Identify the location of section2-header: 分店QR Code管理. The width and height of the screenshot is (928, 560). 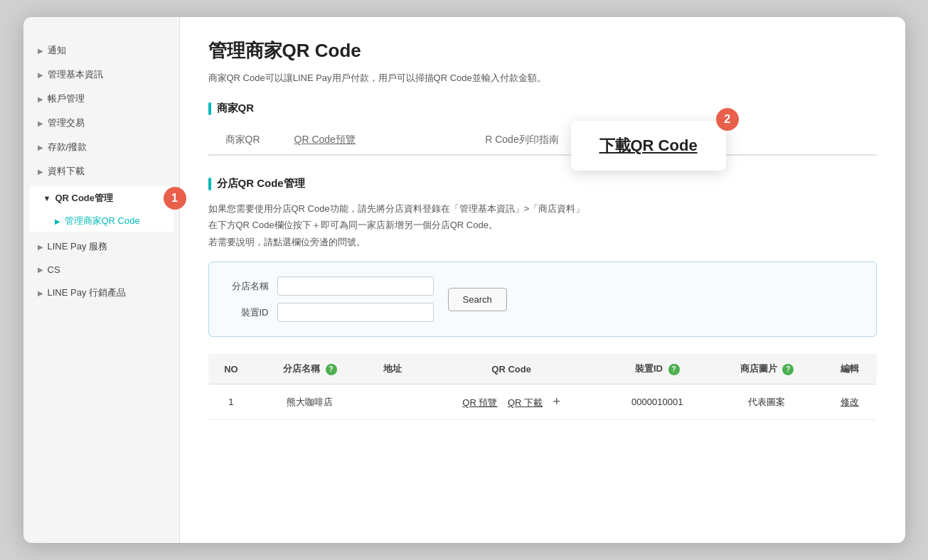
(543, 183).